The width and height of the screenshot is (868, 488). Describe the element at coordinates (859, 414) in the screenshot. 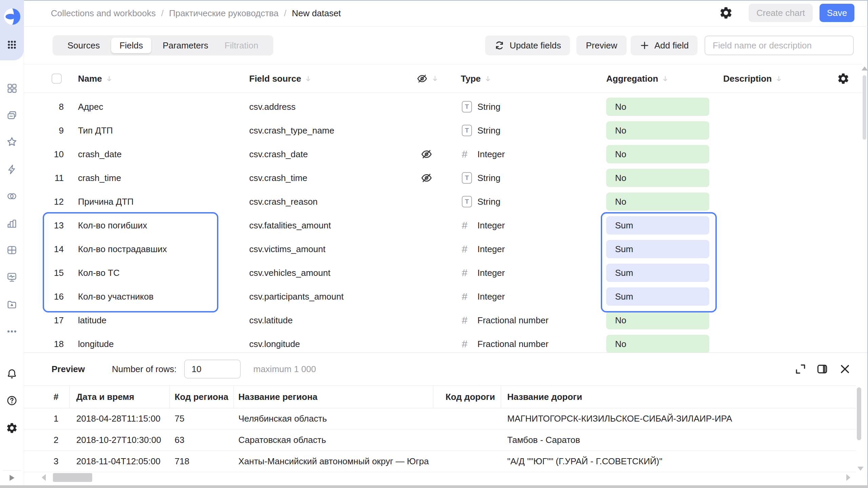

I see `preview-vscrollbar-thumb` at that location.